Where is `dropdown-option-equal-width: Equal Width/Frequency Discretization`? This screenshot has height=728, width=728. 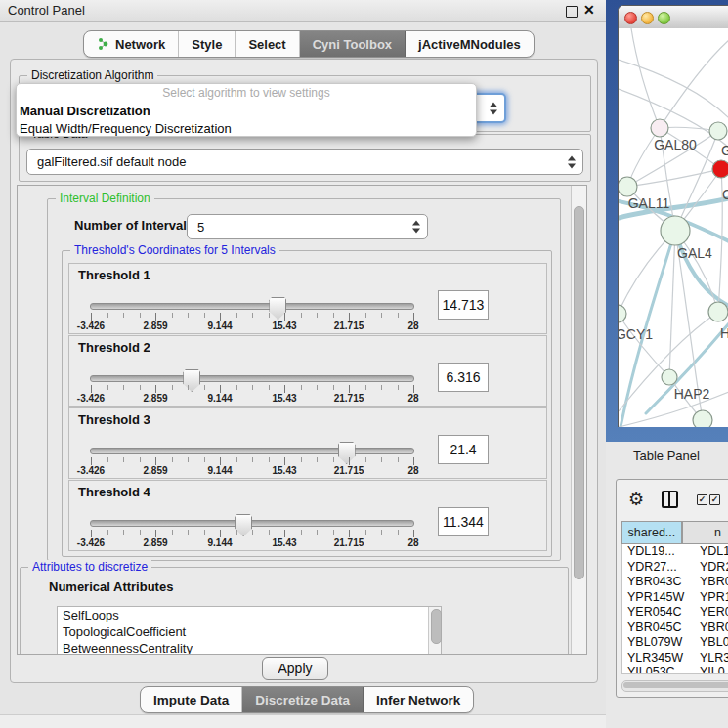
dropdown-option-equal-width: Equal Width/Frequency Discretization is located at coordinates (246, 129).